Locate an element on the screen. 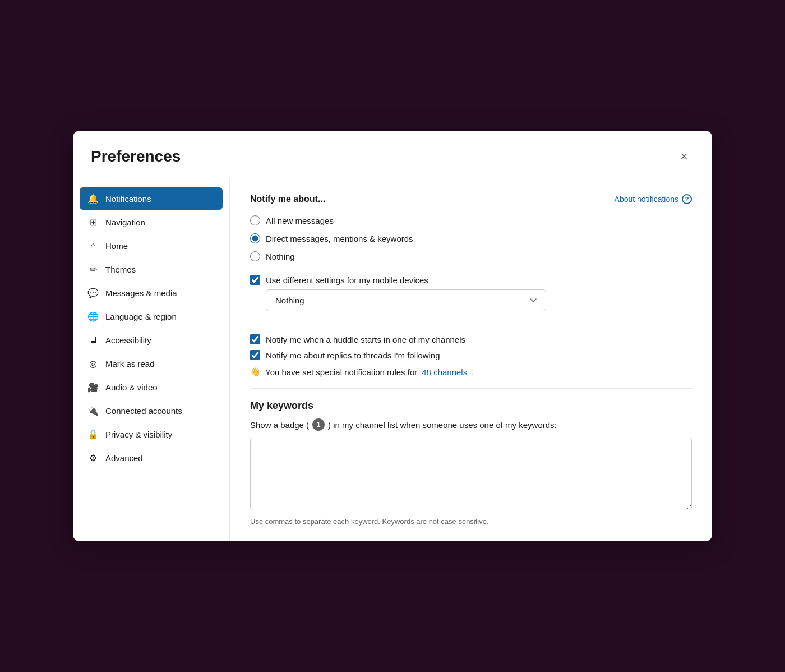 This screenshot has height=672, width=785. sidebar-item-label-themes: Themes is located at coordinates (121, 269).